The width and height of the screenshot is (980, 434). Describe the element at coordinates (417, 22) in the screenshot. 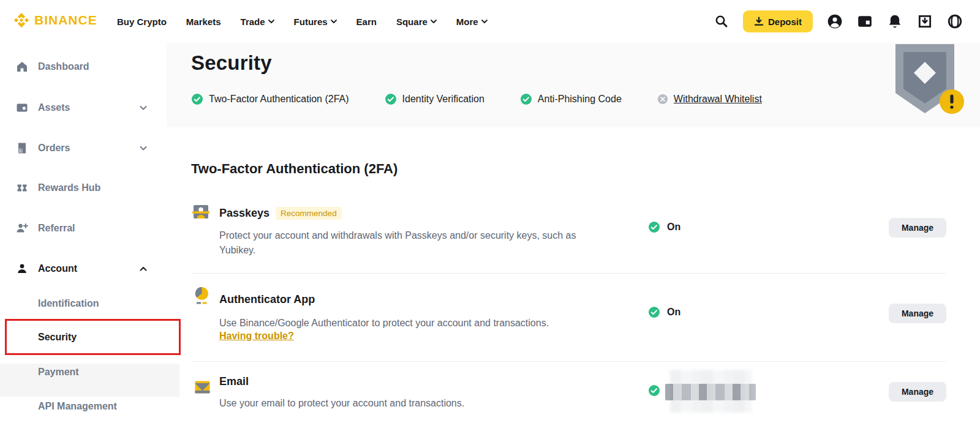

I see `nav-square: Square` at that location.